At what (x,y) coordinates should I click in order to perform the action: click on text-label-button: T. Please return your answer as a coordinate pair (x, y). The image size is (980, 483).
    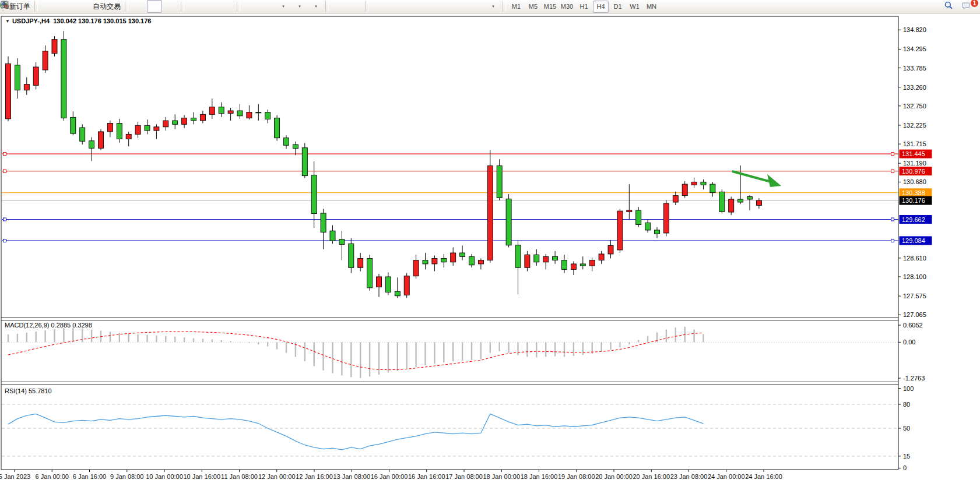
    Looking at the image, I should click on (476, 6).